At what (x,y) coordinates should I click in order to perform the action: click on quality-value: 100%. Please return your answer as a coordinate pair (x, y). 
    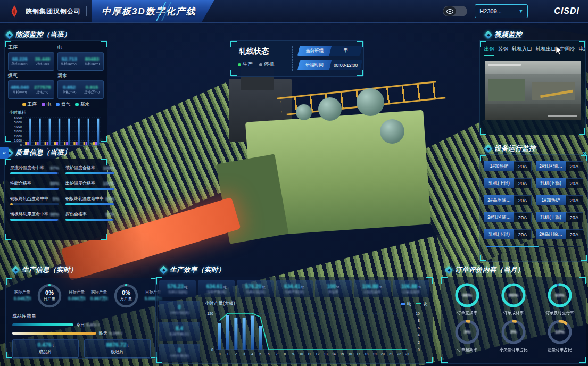
    Looking at the image, I should click on (109, 184).